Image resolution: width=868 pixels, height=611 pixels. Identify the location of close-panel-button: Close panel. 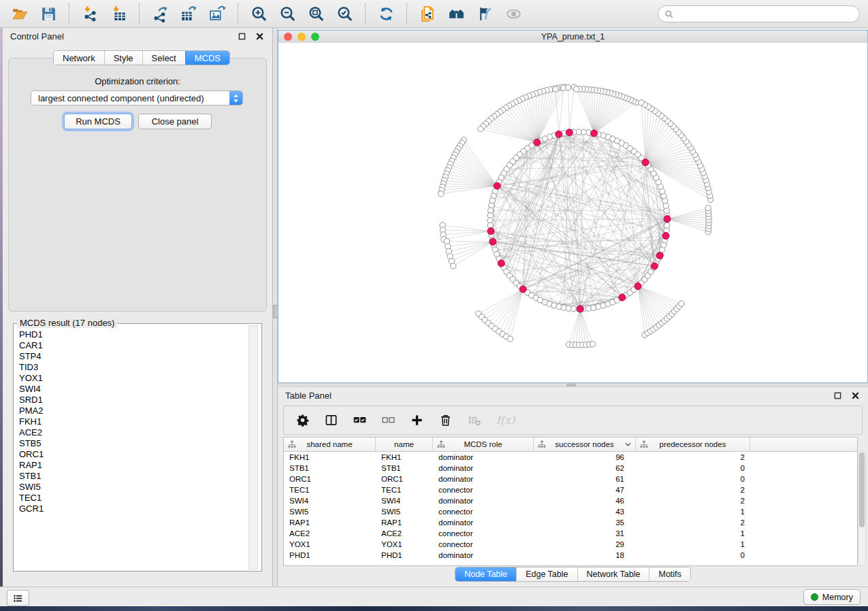
(175, 121).